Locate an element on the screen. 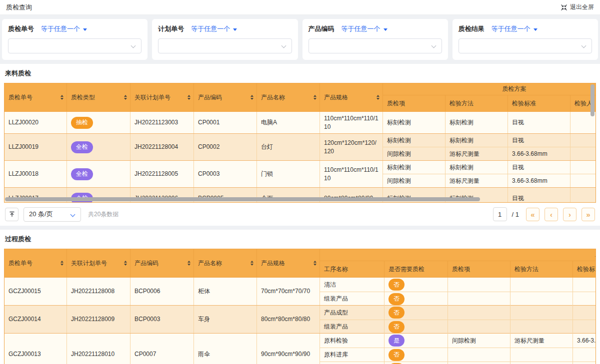  section-title-process: 过程质检 is located at coordinates (300, 239).